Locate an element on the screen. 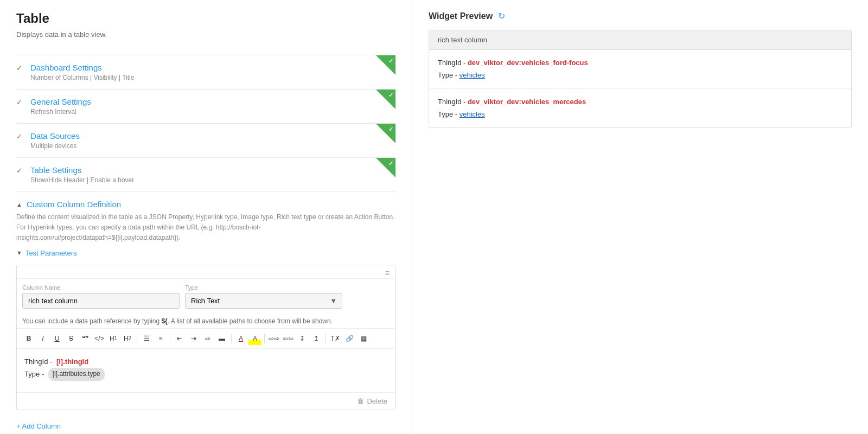 The image size is (868, 434). card-footer: 🗑 Delete is located at coordinates (206, 401).